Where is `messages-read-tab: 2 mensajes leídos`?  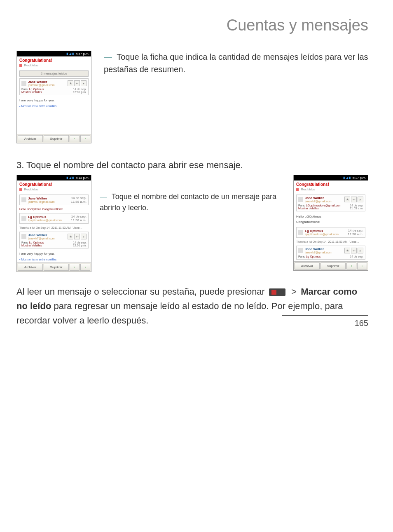 messages-read-tab: 2 mensajes leídos is located at coordinates (54, 73).